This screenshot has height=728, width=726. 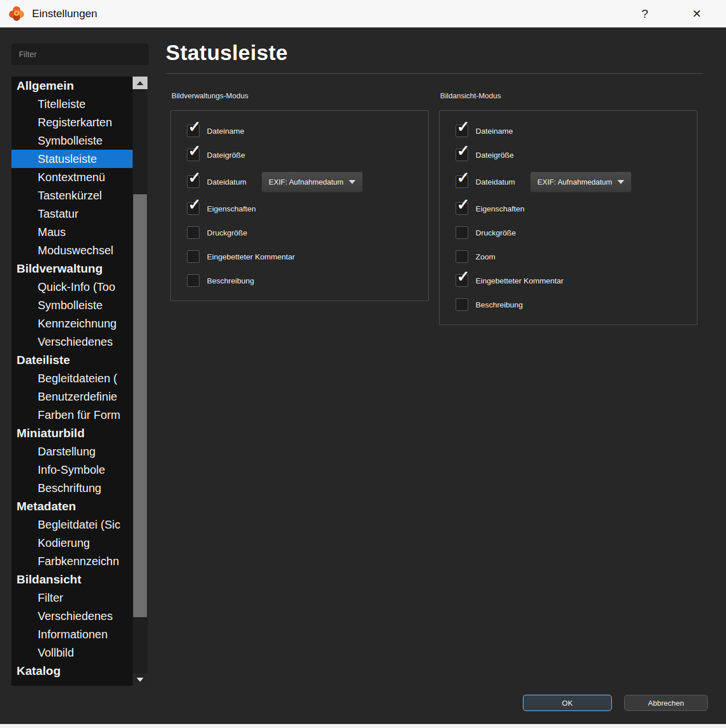 I want to click on option-row: Zoom, so click(x=571, y=257).